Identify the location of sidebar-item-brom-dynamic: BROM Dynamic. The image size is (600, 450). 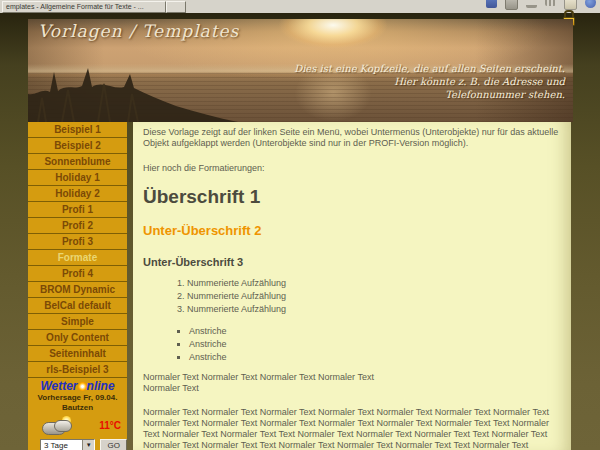
(78, 290).